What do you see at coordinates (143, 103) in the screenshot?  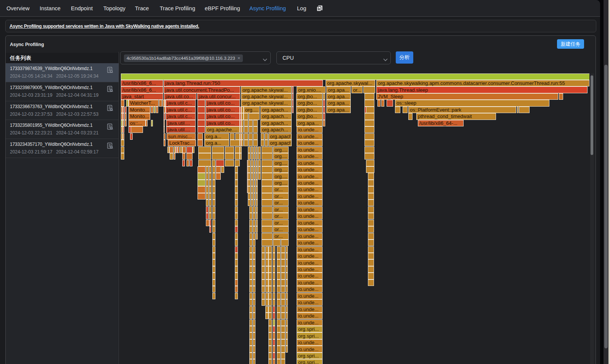 I see `svg-text: WatcherT...` at bounding box center [143, 103].